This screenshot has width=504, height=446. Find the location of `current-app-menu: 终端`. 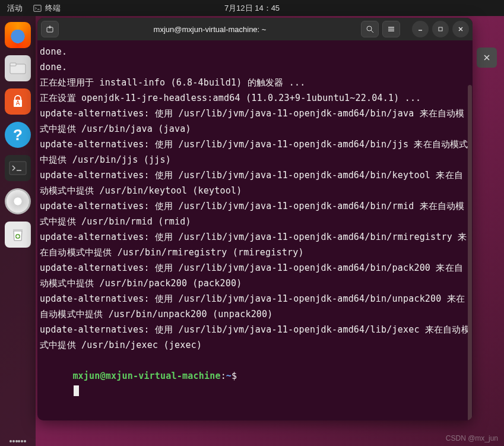

current-app-menu: 终端 is located at coordinates (47, 8).